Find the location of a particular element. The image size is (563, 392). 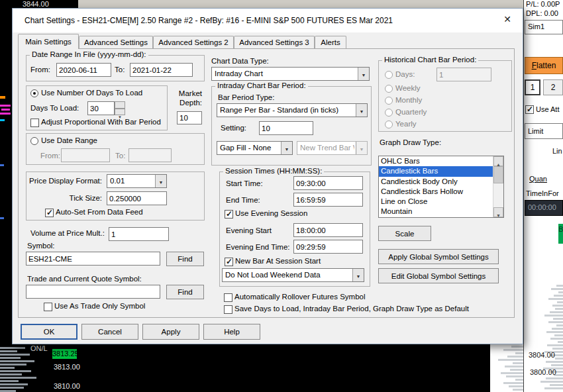

evening-end-input is located at coordinates (329, 246).